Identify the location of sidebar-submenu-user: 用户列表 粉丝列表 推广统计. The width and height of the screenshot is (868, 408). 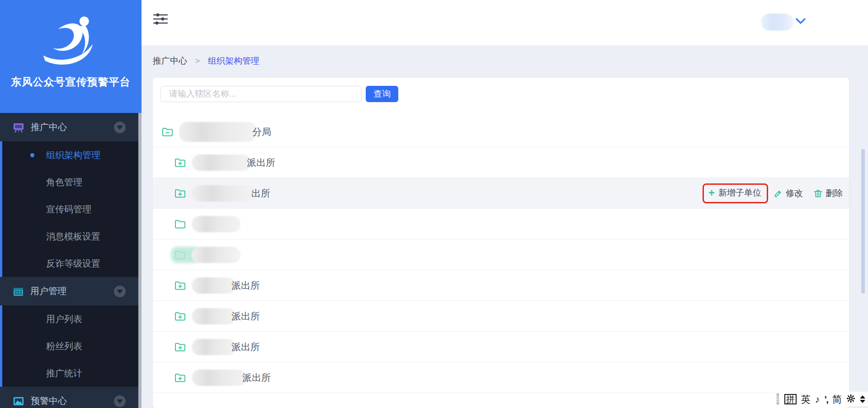
(69, 346).